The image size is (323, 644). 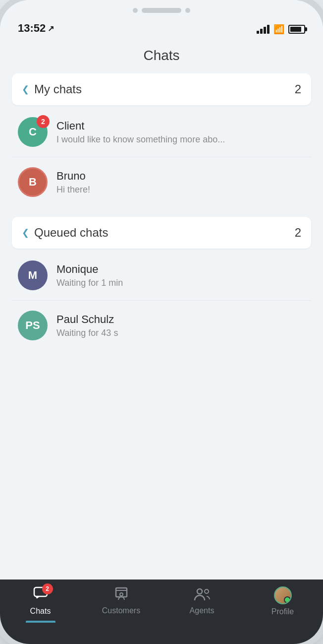 What do you see at coordinates (51, 29) in the screenshot?
I see `direction-icon: ↗` at bounding box center [51, 29].